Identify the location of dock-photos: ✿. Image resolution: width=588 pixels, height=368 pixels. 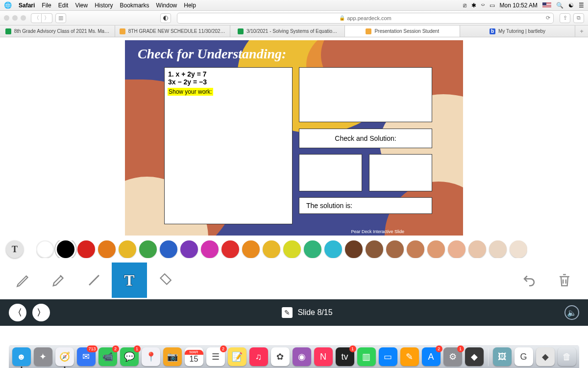
(280, 357).